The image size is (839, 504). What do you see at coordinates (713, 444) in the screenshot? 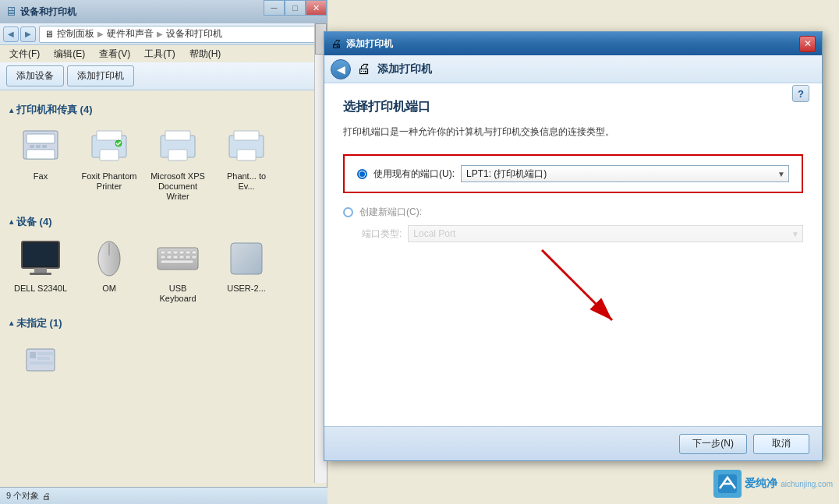
I see `next-button: 下一步(N)` at bounding box center [713, 444].